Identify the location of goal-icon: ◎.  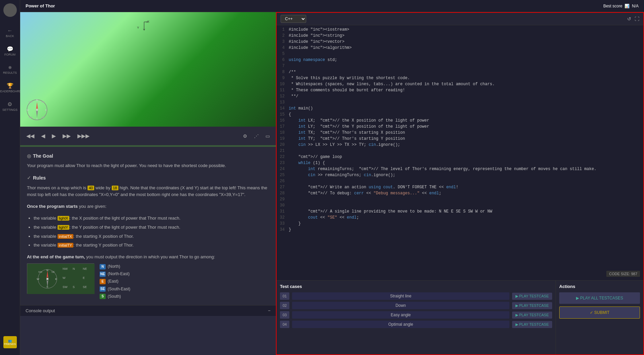
(29, 156).